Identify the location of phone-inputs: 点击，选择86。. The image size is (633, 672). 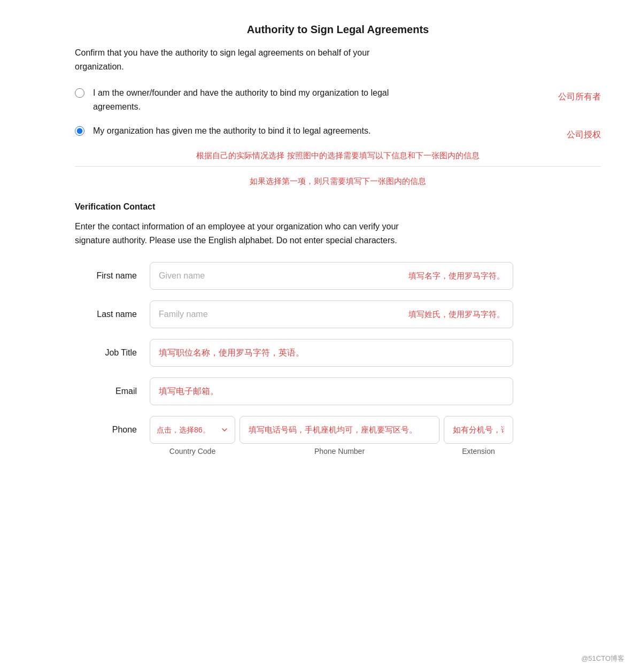
(331, 430).